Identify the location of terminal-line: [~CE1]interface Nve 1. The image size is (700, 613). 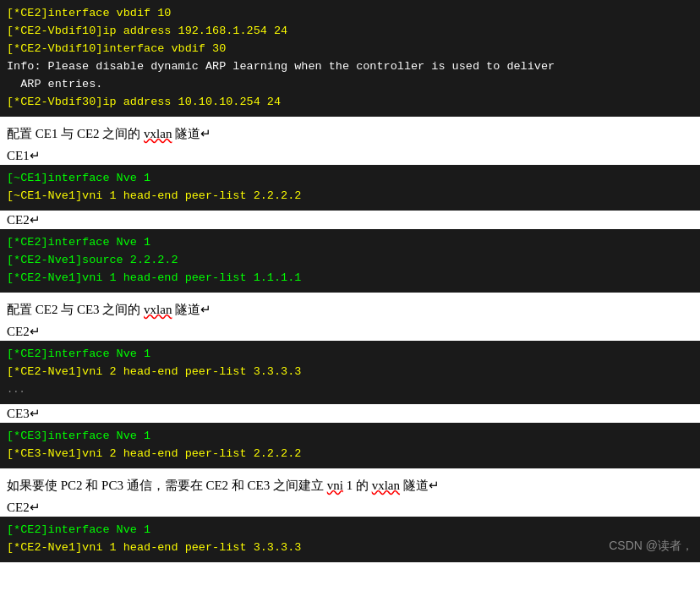
(350, 179).